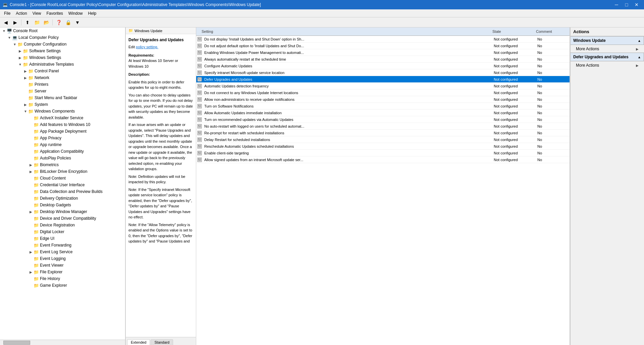 This screenshot has width=644, height=345. What do you see at coordinates (9, 38) in the screenshot?
I see `expander-local-computer-policy: ▼` at bounding box center [9, 38].